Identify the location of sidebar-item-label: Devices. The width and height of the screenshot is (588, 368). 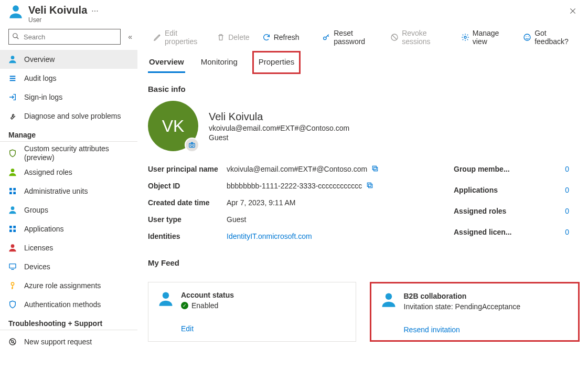
(37, 267).